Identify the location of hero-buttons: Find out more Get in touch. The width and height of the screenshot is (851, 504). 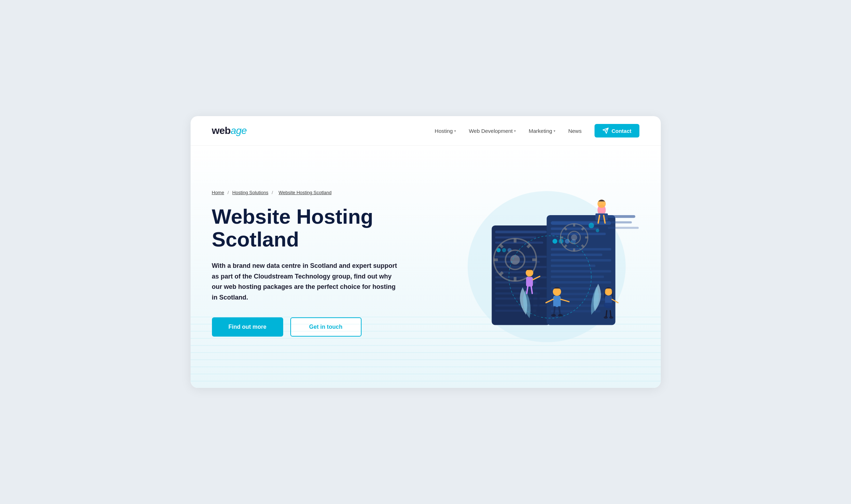
(322, 327).